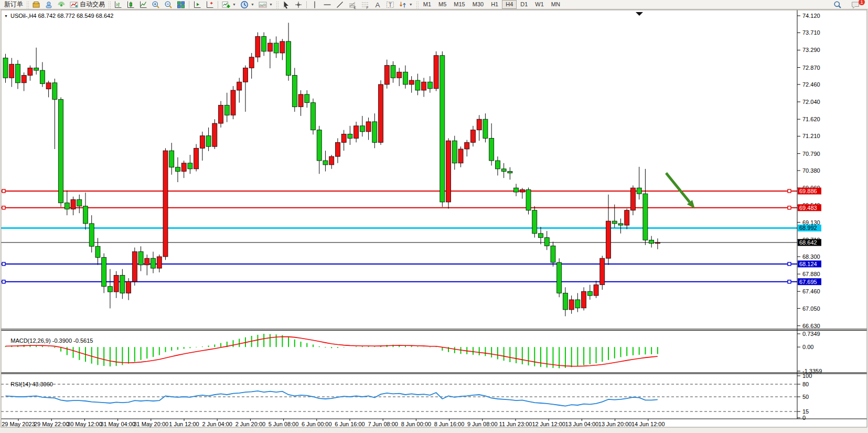 This screenshot has width=868, height=433. I want to click on timeframe-button-m30: M30, so click(478, 4).